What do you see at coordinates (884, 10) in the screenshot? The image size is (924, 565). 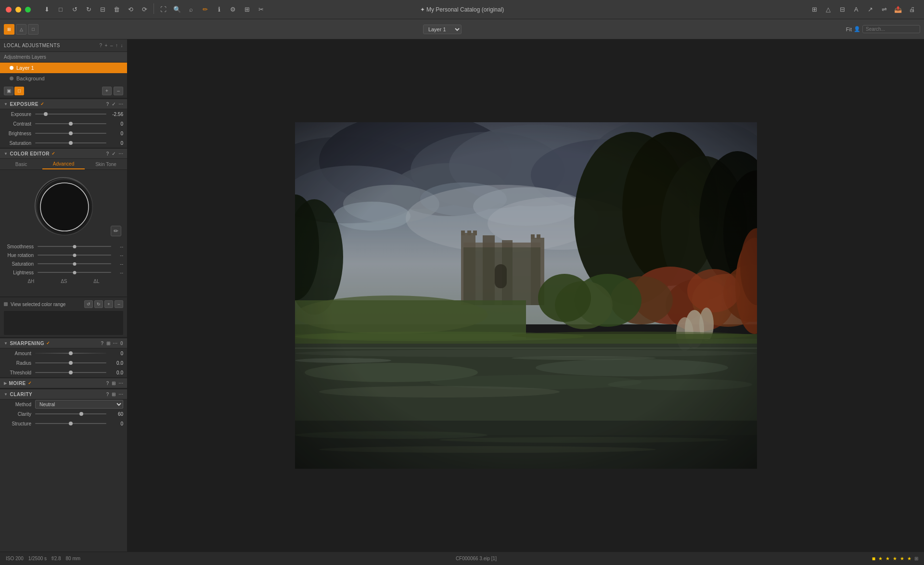 I see `share-icon: ⇌` at bounding box center [884, 10].